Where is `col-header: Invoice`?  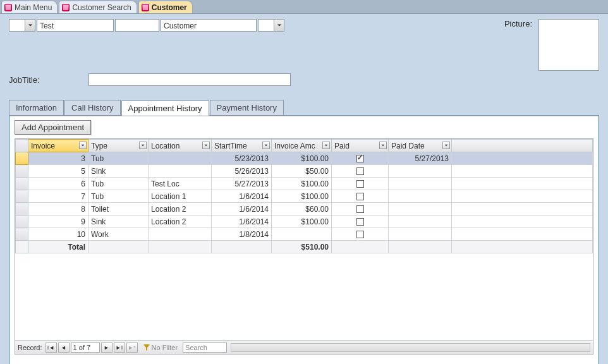 col-header: Invoice is located at coordinates (58, 146).